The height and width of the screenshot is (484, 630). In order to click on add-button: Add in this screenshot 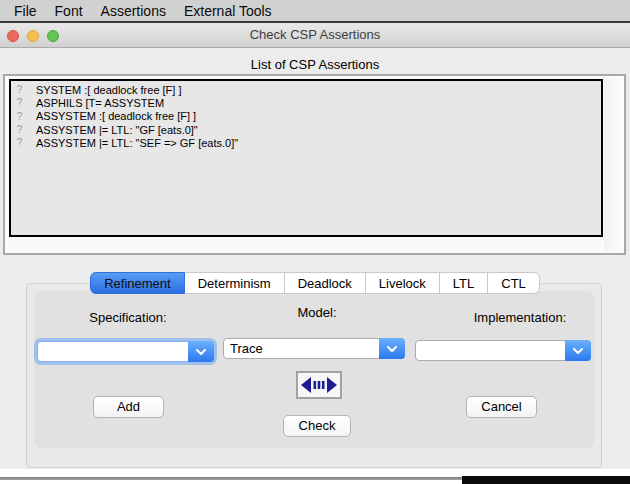, I will do `click(128, 407)`.